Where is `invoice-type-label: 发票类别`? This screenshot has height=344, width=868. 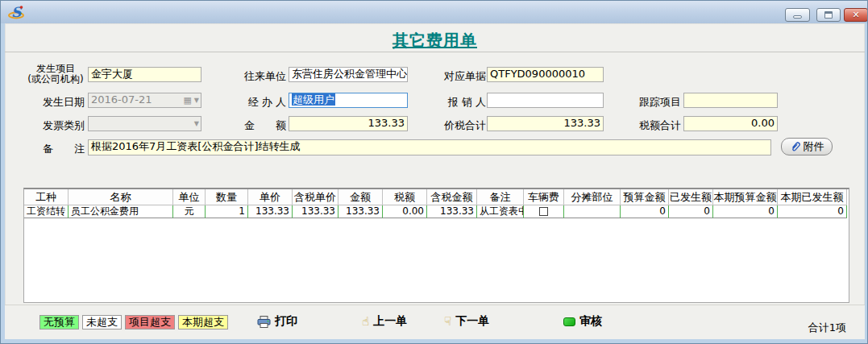
invoice-type-label: 发票类别 is located at coordinates (55, 126).